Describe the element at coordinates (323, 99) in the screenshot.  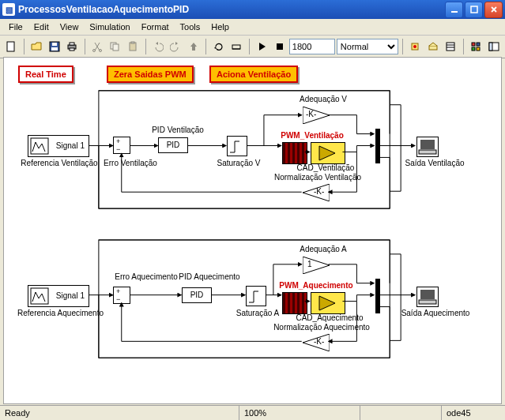
I see `adequacao-vent-label: Adequação V` at that location.